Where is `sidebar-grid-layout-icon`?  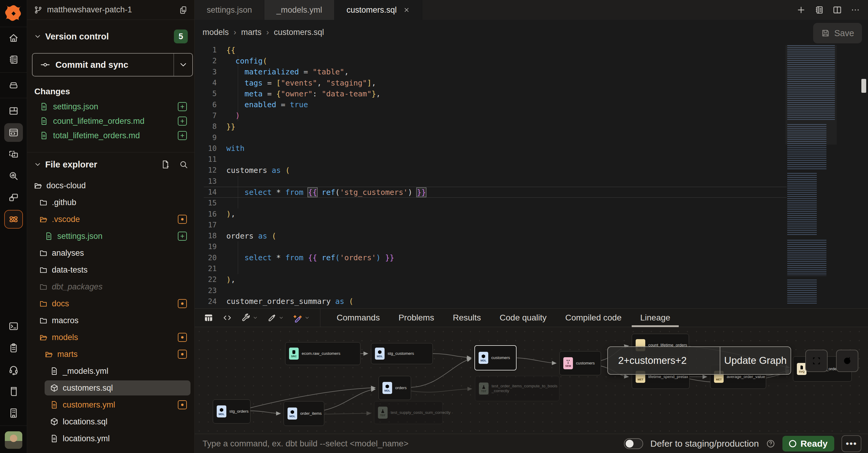 sidebar-grid-layout-icon is located at coordinates (13, 111).